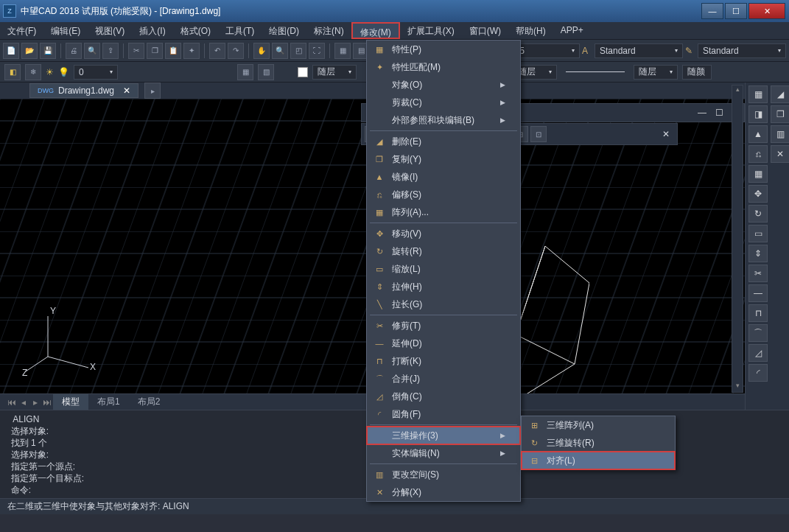 The width and height of the screenshot is (789, 532). Describe the element at coordinates (702, 113) in the screenshot. I see `float-min-icon: —` at that location.